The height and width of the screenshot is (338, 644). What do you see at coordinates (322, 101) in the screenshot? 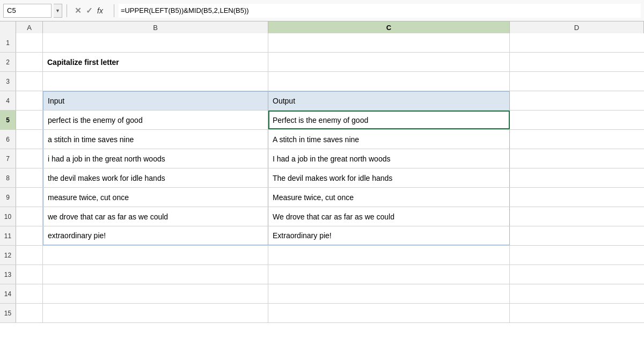
I see `table-row: 4 Input Output` at bounding box center [322, 101].